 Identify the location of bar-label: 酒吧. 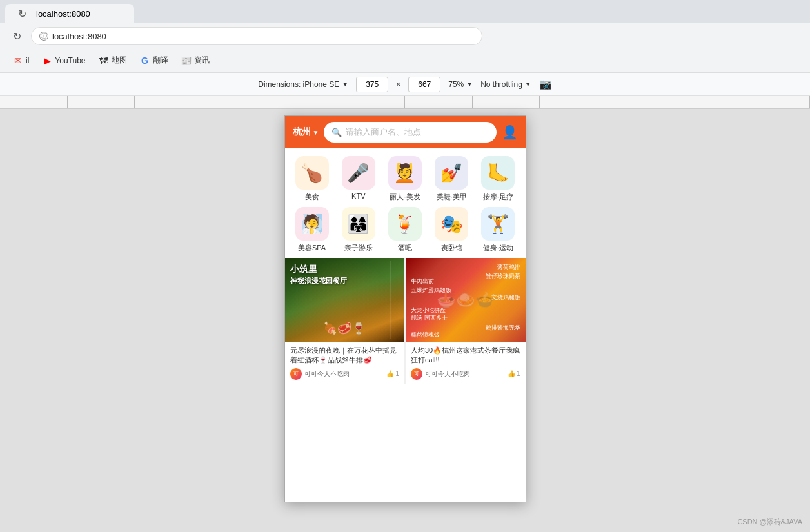
(405, 248).